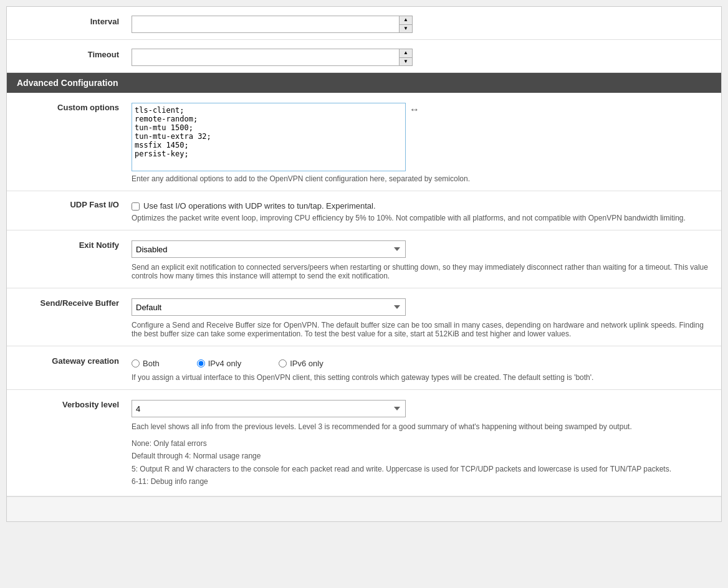 This screenshot has height=588, width=728. What do you see at coordinates (364, 211) in the screenshot?
I see `udp-fast-io-row: UDP Fast I/O Use fast I/O operations wit…` at bounding box center [364, 211].